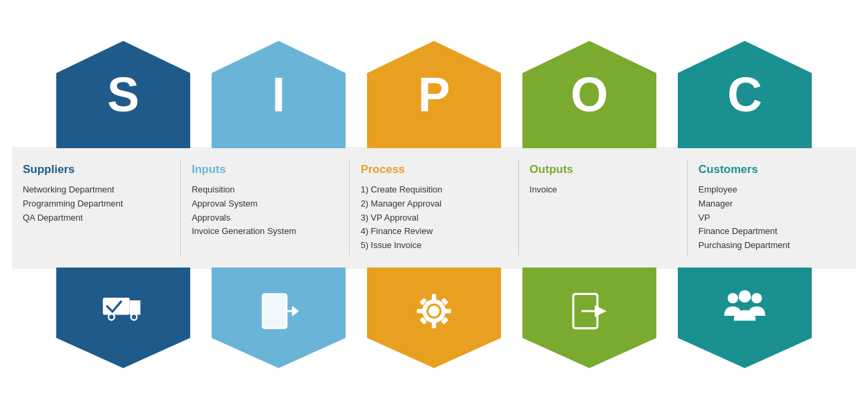 The height and width of the screenshot is (409, 868). What do you see at coordinates (745, 95) in the screenshot?
I see `letter-c: C` at bounding box center [745, 95].